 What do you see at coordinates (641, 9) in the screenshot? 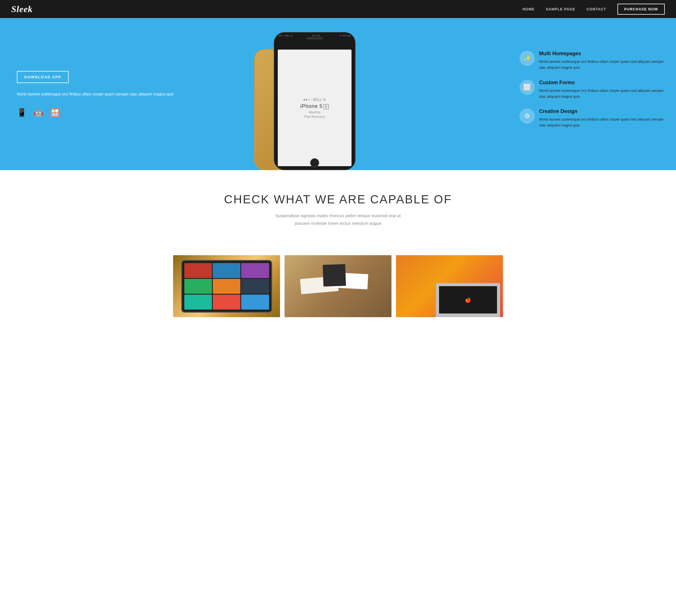
I see `purchase-button: PURCHASE NOW` at bounding box center [641, 9].